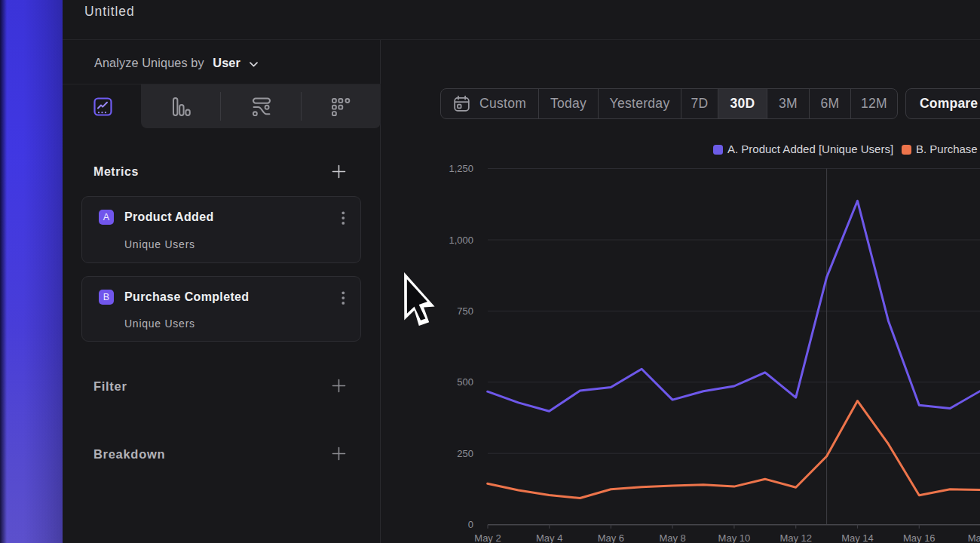 Image resolution: width=980 pixels, height=543 pixels. What do you see at coordinates (465, 311) in the screenshot?
I see `svg-text: 750` at bounding box center [465, 311].